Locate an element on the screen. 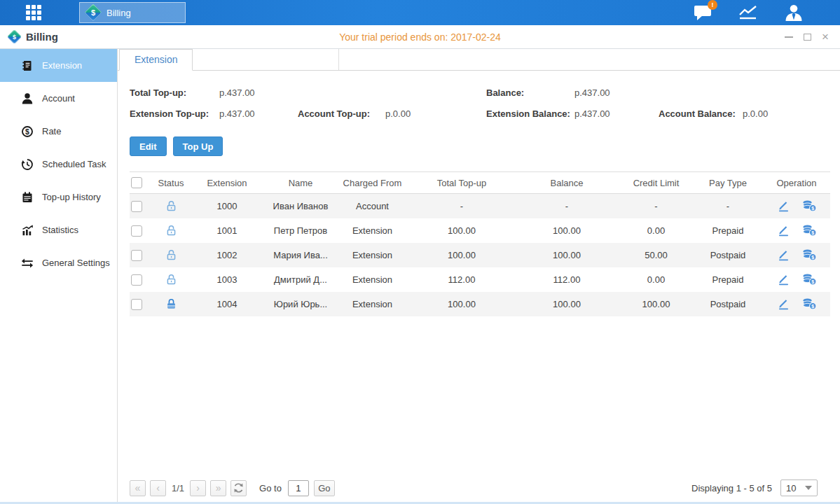  sidebar-item-label: General Settings is located at coordinates (76, 263).